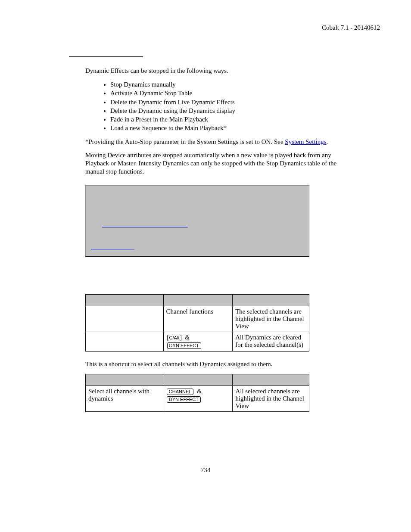  I want to click on moving-device-paragraph: Moving Device attributes are stopped aut…, so click(219, 164).